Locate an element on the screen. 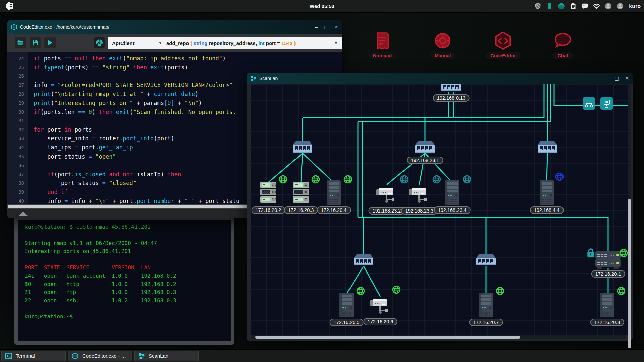 The image size is (644, 362). function-signature-dropdown: add_repo ( string repository_address, in… is located at coordinates (252, 43).